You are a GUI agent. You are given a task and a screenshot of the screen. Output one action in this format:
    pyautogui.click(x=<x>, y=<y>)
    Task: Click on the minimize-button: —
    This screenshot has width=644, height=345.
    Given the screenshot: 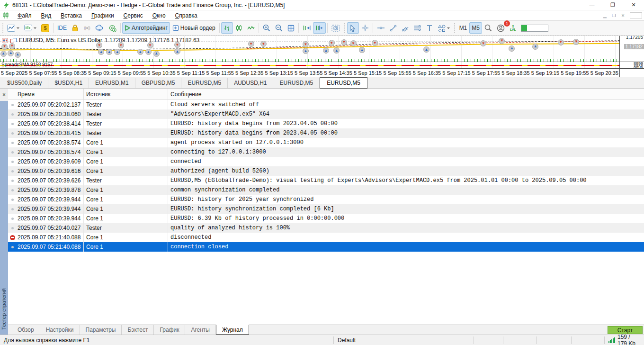 What is the action you would take?
    pyautogui.click(x=592, y=5)
    